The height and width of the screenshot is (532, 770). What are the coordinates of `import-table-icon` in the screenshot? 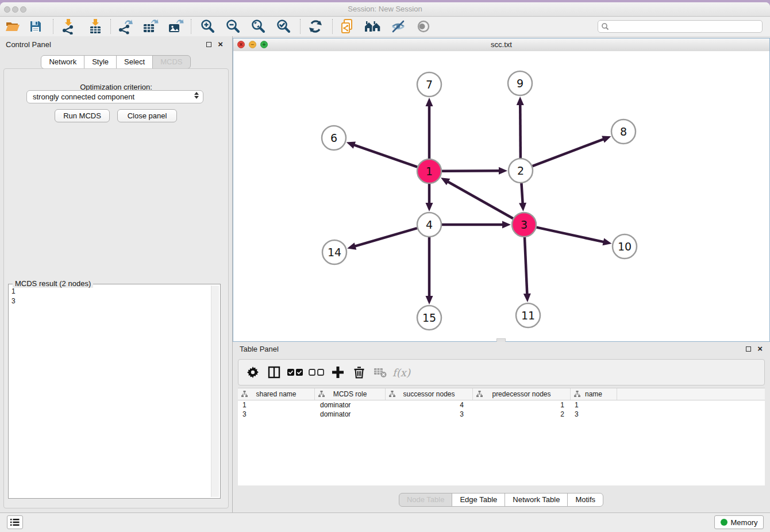 It's located at (95, 26).